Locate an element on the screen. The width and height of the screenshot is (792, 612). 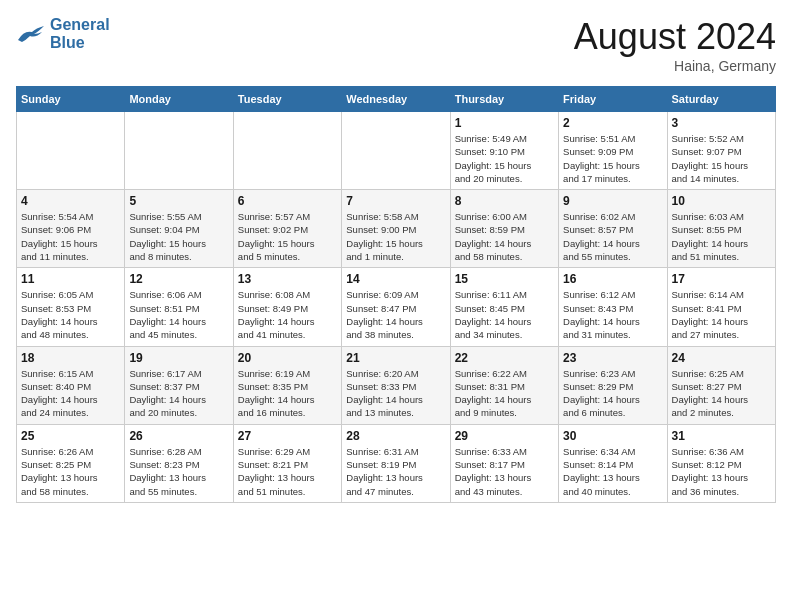
day-number: 3 is located at coordinates (722, 123).